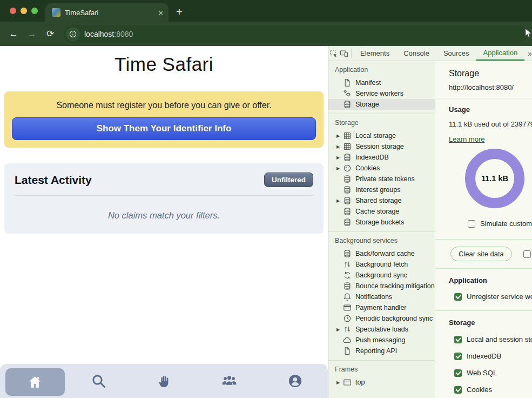 The height and width of the screenshot is (398, 532). What do you see at coordinates (229, 381) in the screenshot?
I see `people-icon` at bounding box center [229, 381].